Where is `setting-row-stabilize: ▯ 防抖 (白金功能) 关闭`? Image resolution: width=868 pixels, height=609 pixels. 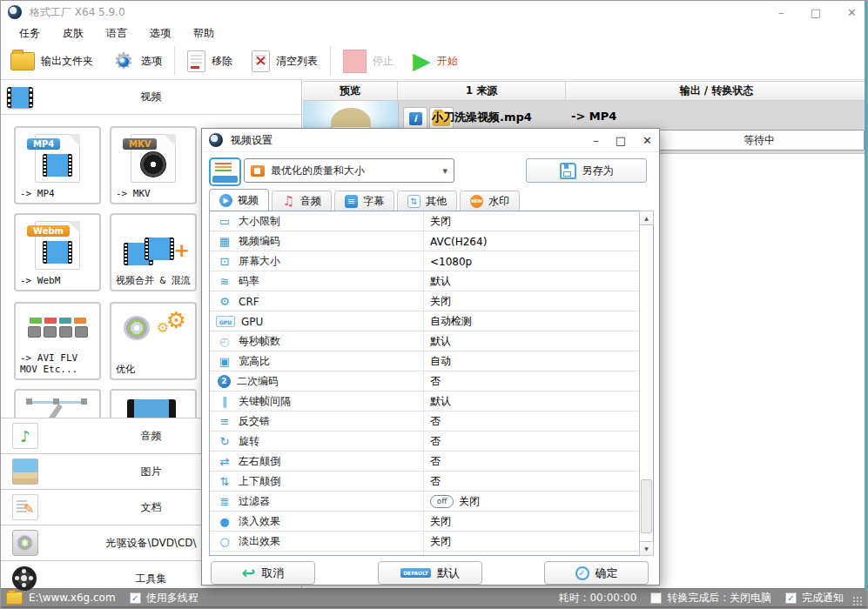 setting-row-stabilize: ▯ 防抖 (白金功能) 关闭 is located at coordinates (425, 553).